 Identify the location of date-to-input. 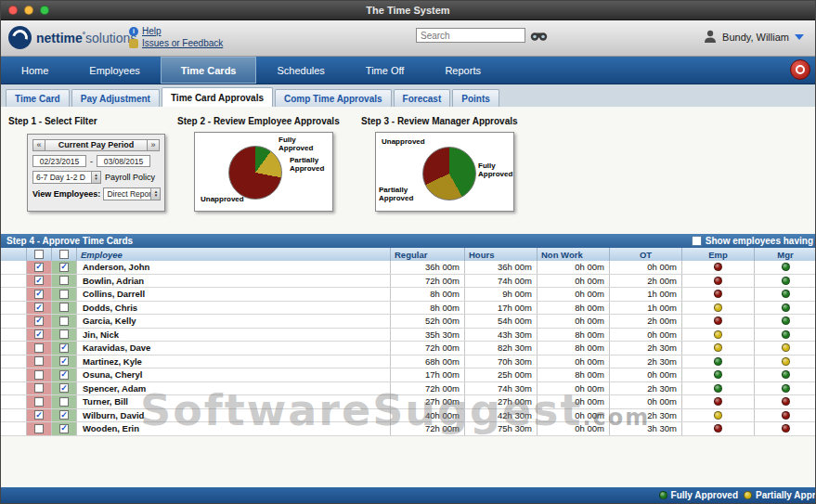
(123, 162).